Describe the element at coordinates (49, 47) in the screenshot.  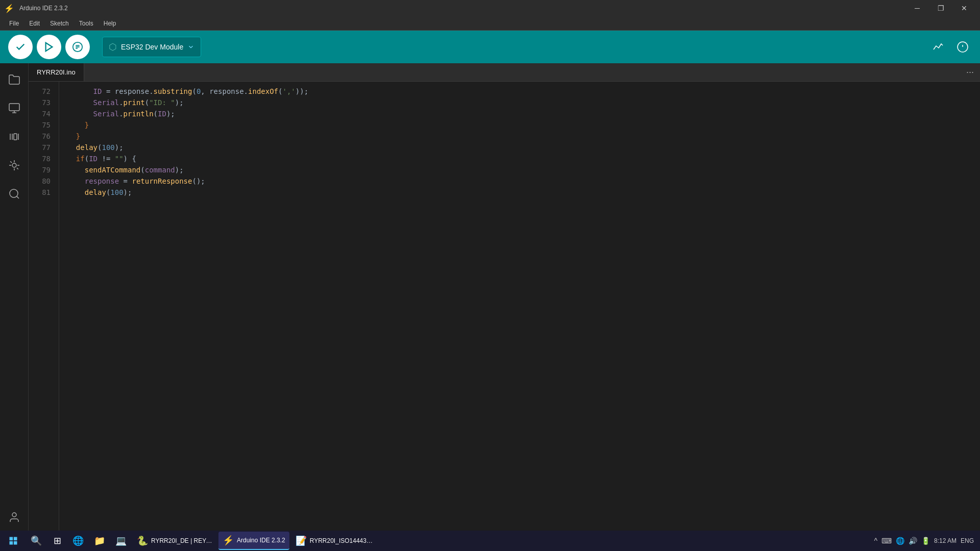
I see `upload-button` at that location.